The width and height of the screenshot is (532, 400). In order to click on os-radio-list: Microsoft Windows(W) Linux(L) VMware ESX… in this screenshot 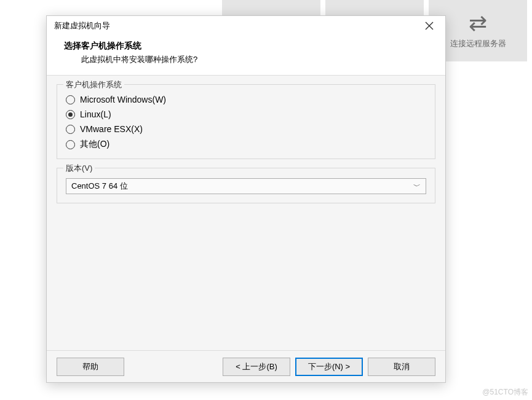, I will do `click(246, 120)`.